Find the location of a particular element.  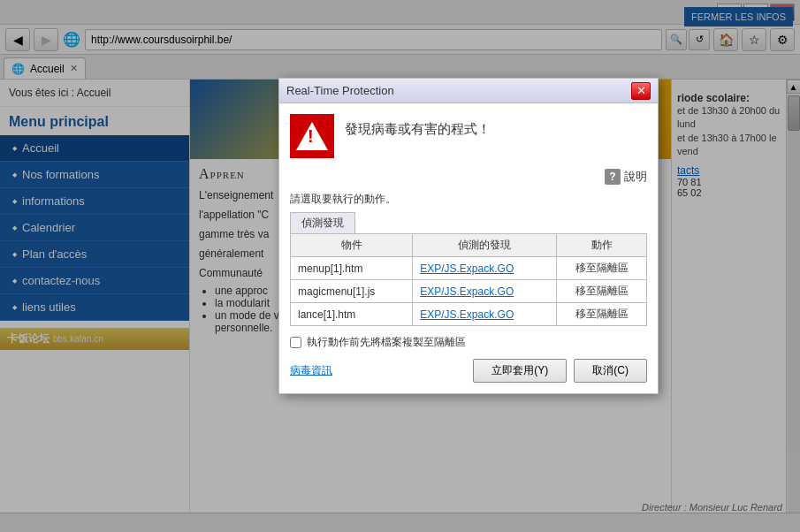

col-file: 物件 is located at coordinates (352, 246).